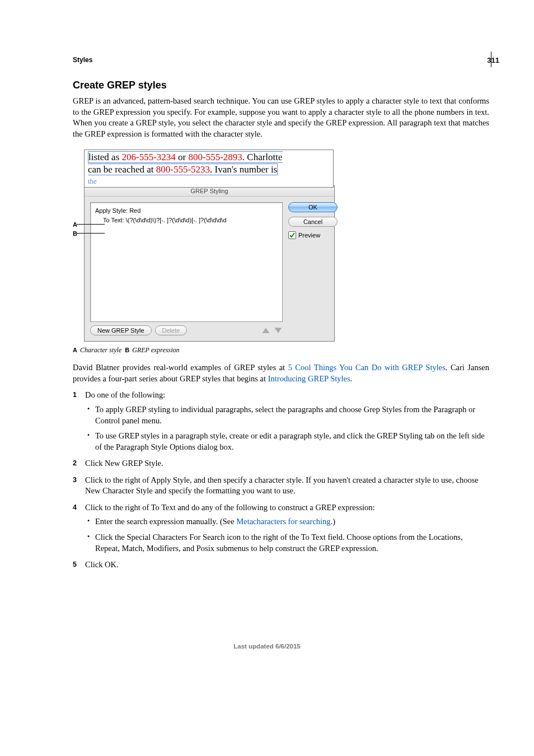  Describe the element at coordinates (91, 233) in the screenshot. I see `callout-line-b` at that location.